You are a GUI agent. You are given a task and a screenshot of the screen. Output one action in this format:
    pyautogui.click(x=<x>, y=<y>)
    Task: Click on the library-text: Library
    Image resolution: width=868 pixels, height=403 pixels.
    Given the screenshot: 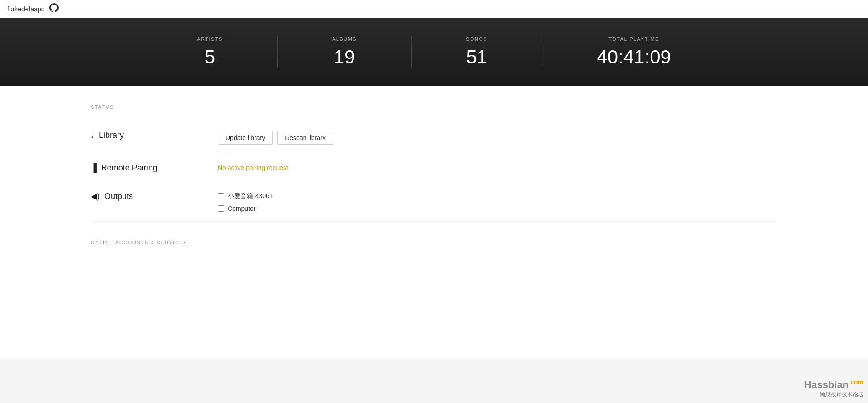 What is the action you would take?
    pyautogui.click(x=112, y=135)
    